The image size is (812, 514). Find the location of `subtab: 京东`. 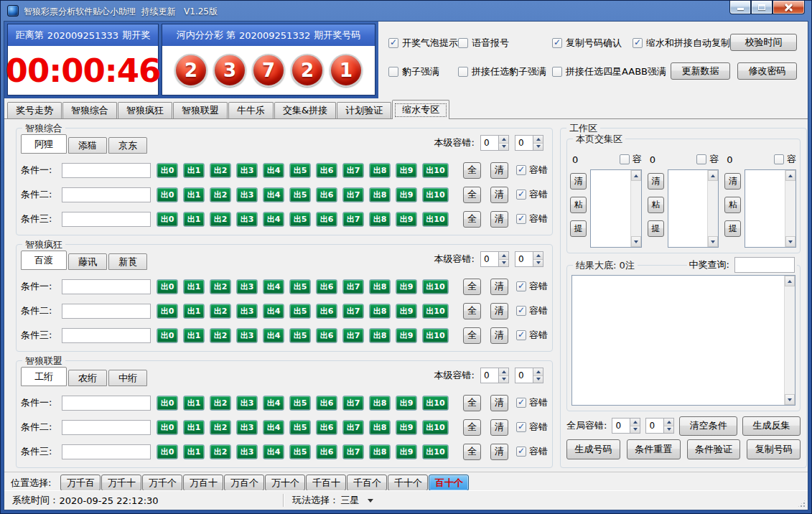

subtab: 京东 is located at coordinates (128, 145).